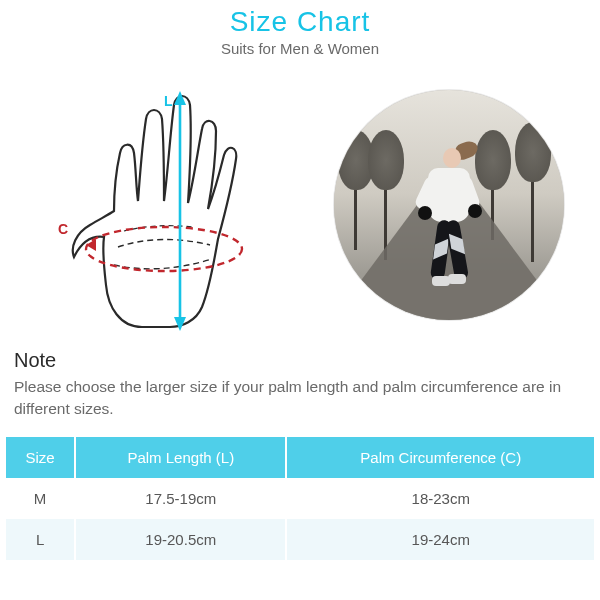  What do you see at coordinates (300, 377) in the screenshot?
I see `note-section: Note Please choose the larger size if yo…` at bounding box center [300, 377].